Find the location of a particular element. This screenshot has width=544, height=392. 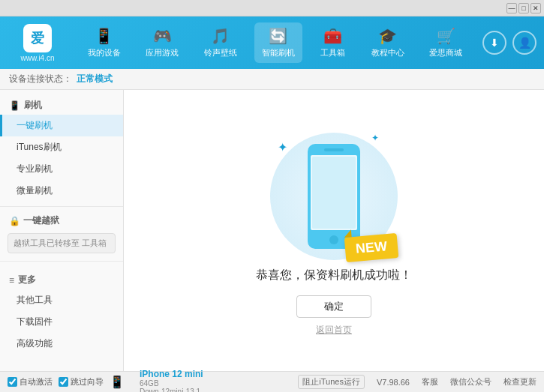

minimize-button: — is located at coordinates (512, 8).